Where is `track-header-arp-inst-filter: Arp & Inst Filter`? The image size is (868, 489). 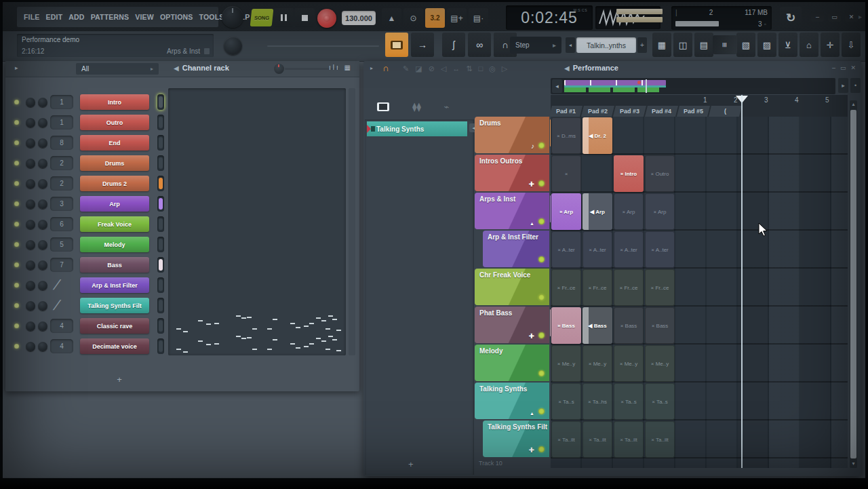
track-header-arp-inst-filter: Arp & Inst Filter is located at coordinates (516, 249).